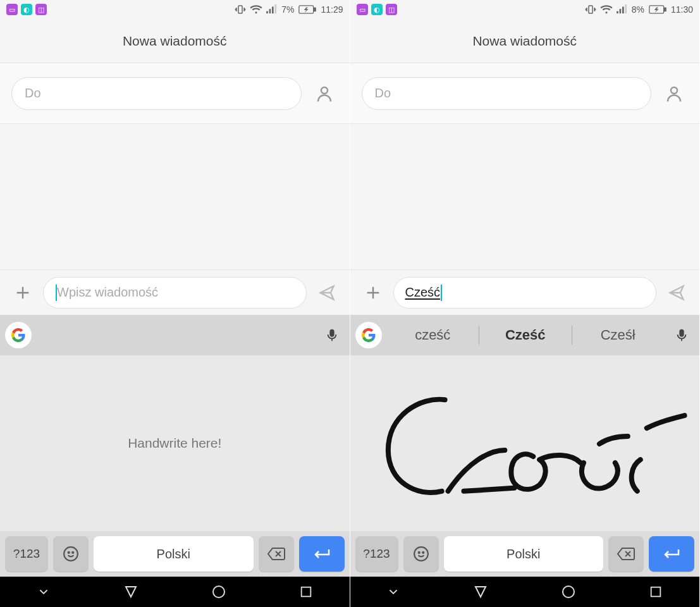 The image size is (700, 607). What do you see at coordinates (525, 443) in the screenshot?
I see `handwriting-ink` at bounding box center [525, 443].